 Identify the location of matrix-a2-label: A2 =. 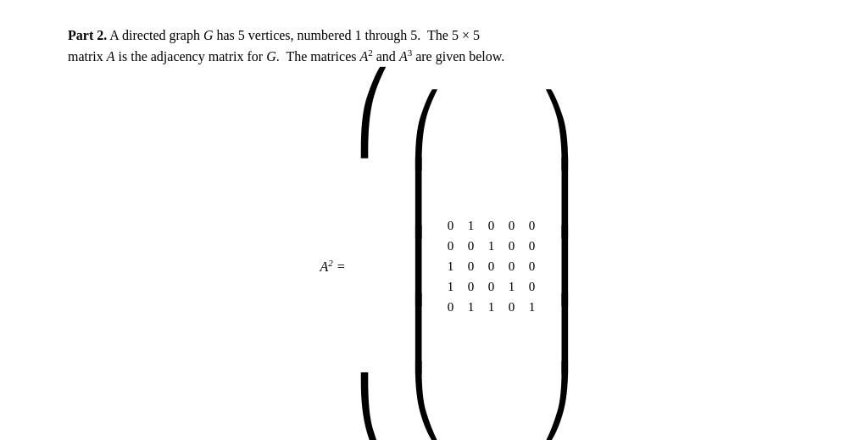
(320, 266).